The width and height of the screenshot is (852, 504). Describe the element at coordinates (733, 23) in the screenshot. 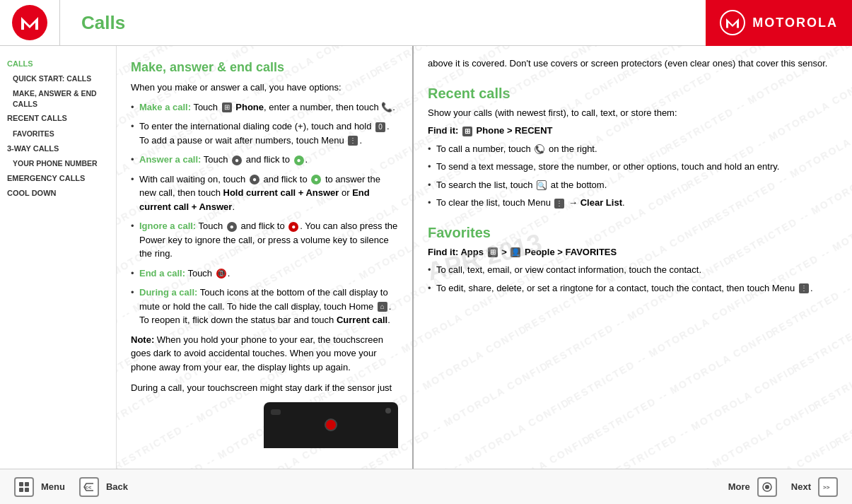

I see `brand-logo-icon` at that location.